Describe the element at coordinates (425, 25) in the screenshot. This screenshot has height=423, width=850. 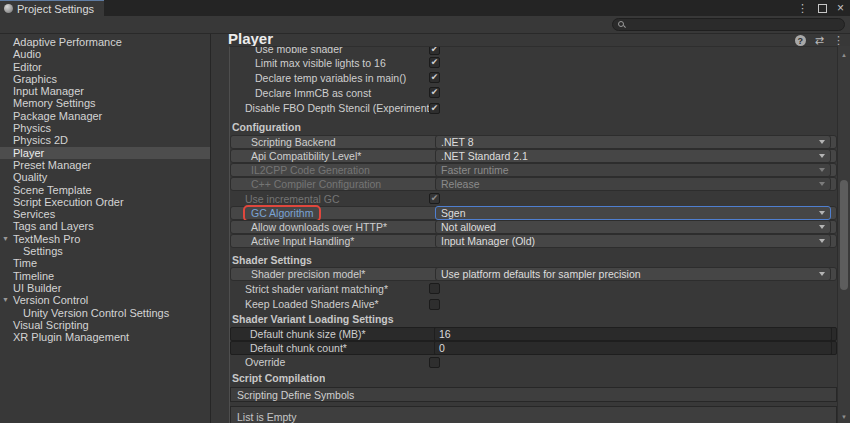
I see `toolbar` at that location.